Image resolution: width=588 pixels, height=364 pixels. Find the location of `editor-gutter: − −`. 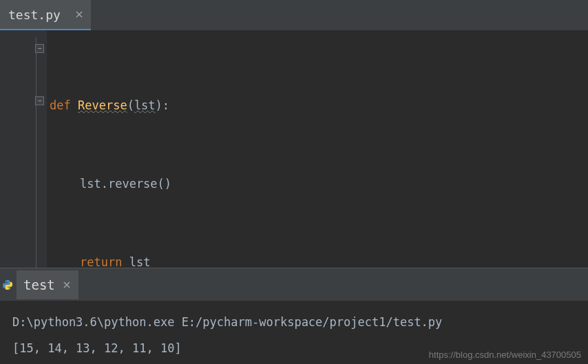

editor-gutter: − − is located at coordinates (23, 149).